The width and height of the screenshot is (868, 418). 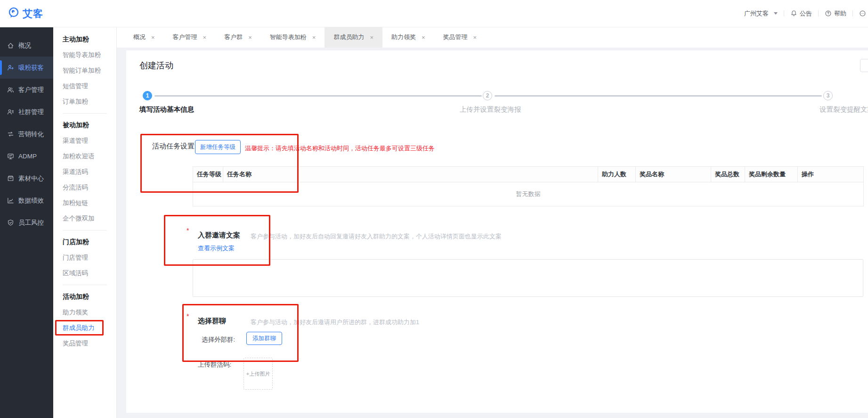 What do you see at coordinates (212, 321) in the screenshot?
I see `select-group-label: 选择群聊` at bounding box center [212, 321].